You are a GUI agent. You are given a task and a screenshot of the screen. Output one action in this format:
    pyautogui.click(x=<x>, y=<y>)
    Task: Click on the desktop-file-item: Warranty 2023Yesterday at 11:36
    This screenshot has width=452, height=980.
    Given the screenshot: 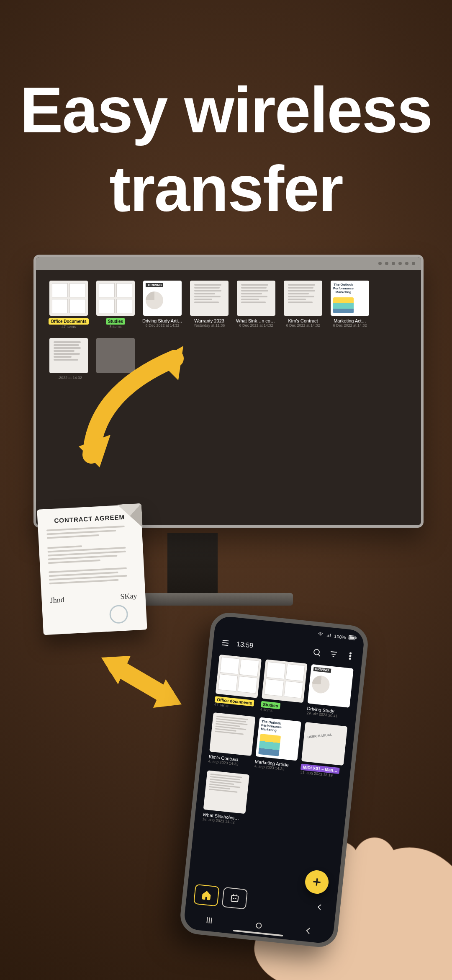 What is the action you would take?
    pyautogui.click(x=209, y=305)
    